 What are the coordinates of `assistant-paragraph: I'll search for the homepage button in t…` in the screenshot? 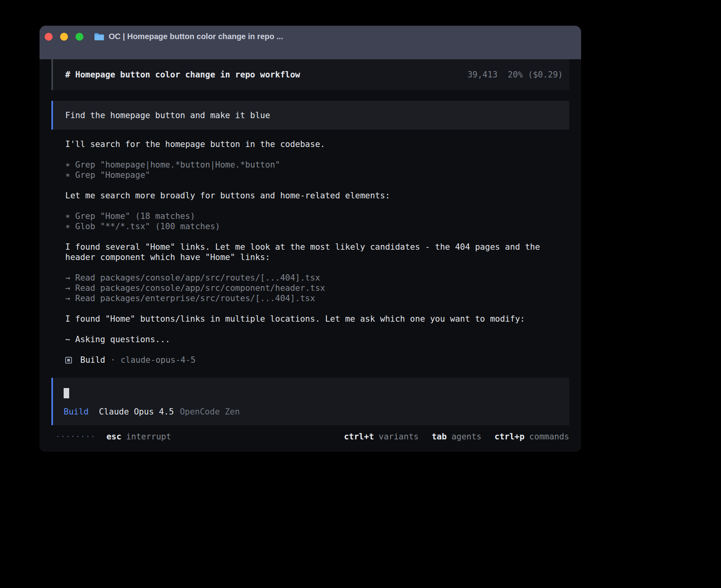 It's located at (313, 144).